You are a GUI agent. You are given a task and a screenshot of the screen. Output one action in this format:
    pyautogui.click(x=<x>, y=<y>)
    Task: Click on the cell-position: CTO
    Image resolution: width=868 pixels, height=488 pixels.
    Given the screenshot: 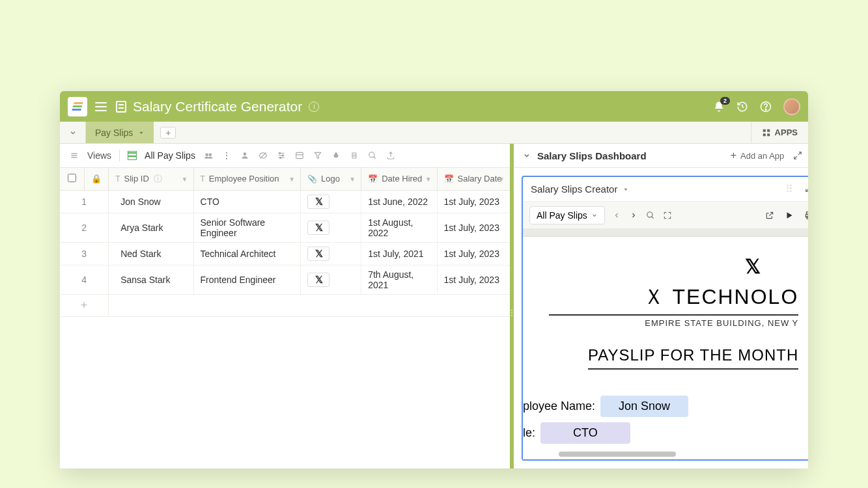 What is the action you would take?
    pyautogui.click(x=247, y=202)
    